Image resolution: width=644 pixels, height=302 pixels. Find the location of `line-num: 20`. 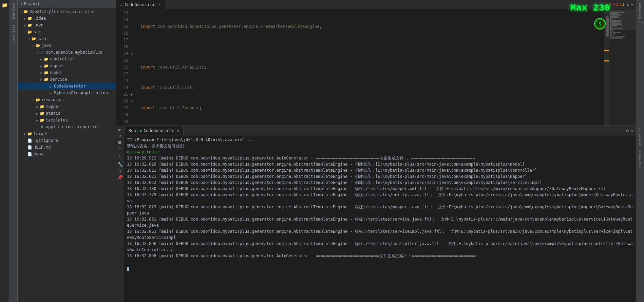

line-num: 20 is located at coordinates (122, 60).